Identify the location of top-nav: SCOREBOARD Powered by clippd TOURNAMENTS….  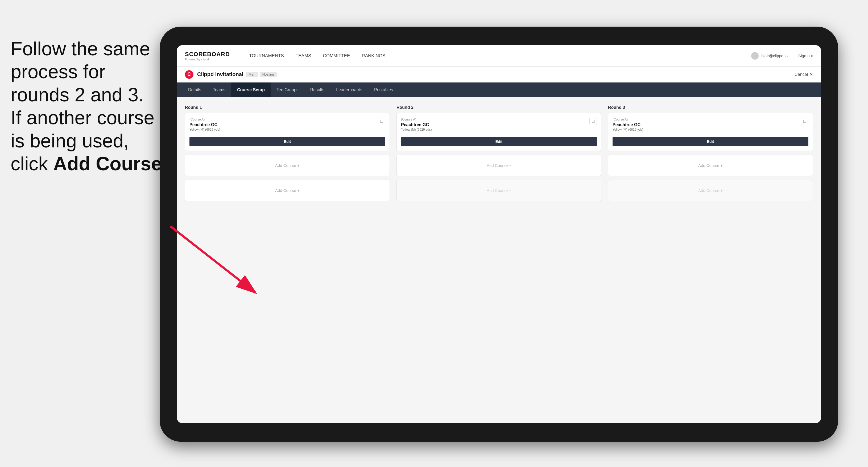
(499, 56).